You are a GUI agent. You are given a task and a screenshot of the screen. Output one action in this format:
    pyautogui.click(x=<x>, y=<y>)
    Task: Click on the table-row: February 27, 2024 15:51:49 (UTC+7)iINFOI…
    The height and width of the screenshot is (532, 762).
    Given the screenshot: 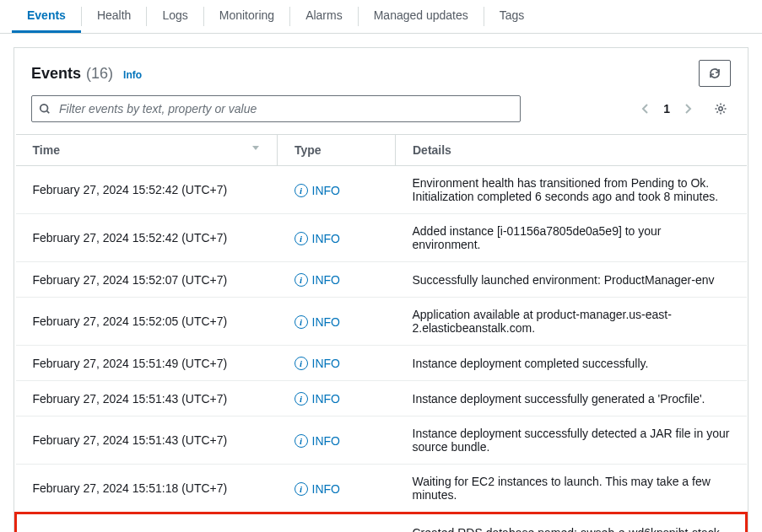 What is the action you would take?
    pyautogui.click(x=381, y=363)
    